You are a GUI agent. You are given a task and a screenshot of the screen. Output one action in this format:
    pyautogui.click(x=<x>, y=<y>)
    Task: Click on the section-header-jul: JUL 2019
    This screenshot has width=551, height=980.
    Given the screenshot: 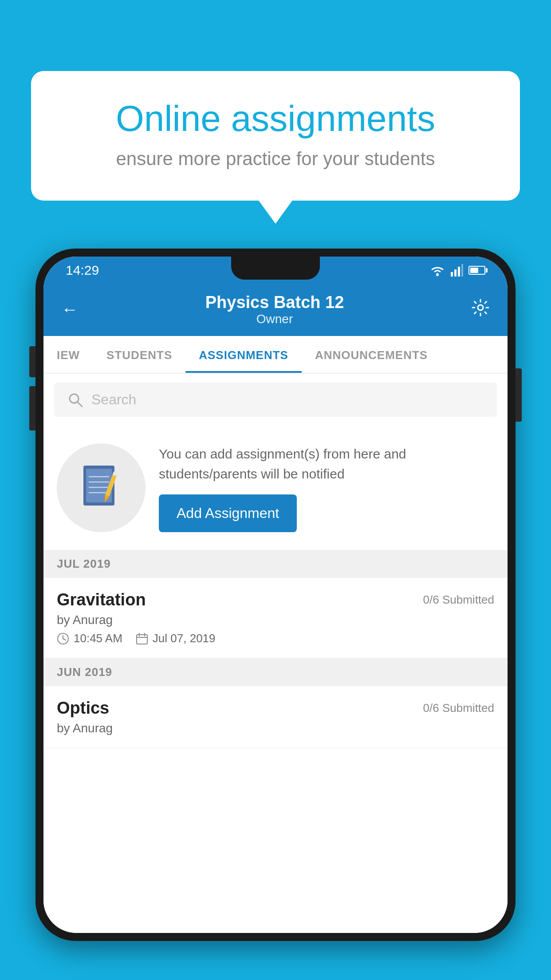 What is the action you would take?
    pyautogui.click(x=276, y=564)
    